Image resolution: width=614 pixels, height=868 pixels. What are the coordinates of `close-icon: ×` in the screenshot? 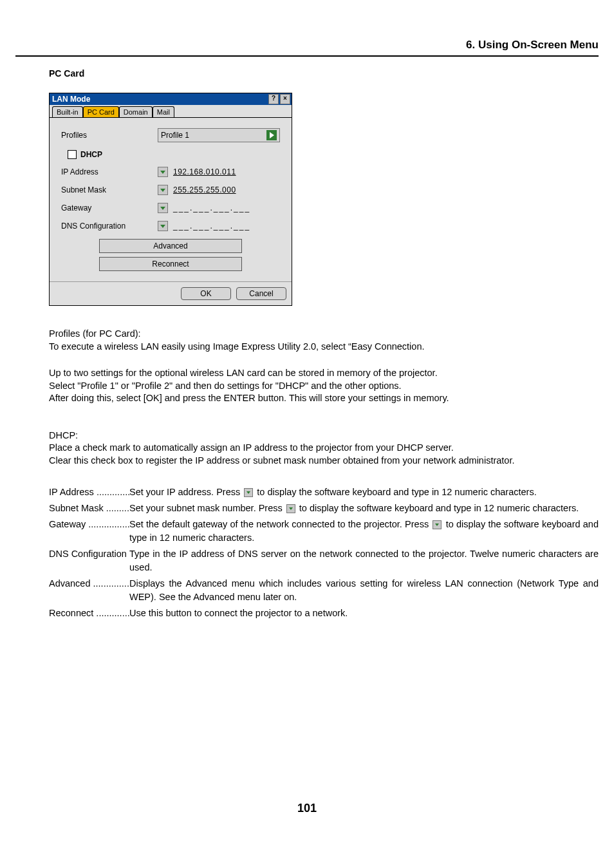 It's located at (285, 99).